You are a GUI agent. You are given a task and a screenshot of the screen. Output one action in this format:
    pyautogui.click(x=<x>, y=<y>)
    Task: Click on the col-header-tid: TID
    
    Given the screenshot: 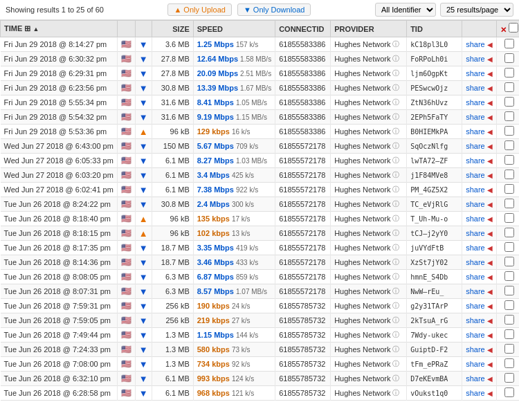 What is the action you would take?
    pyautogui.click(x=435, y=29)
    